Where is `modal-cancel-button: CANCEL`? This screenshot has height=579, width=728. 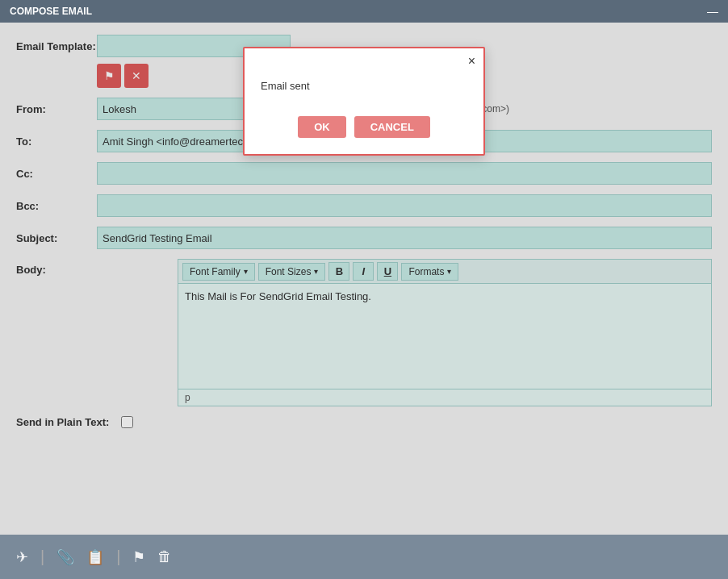
modal-cancel-button: CANCEL is located at coordinates (392, 127).